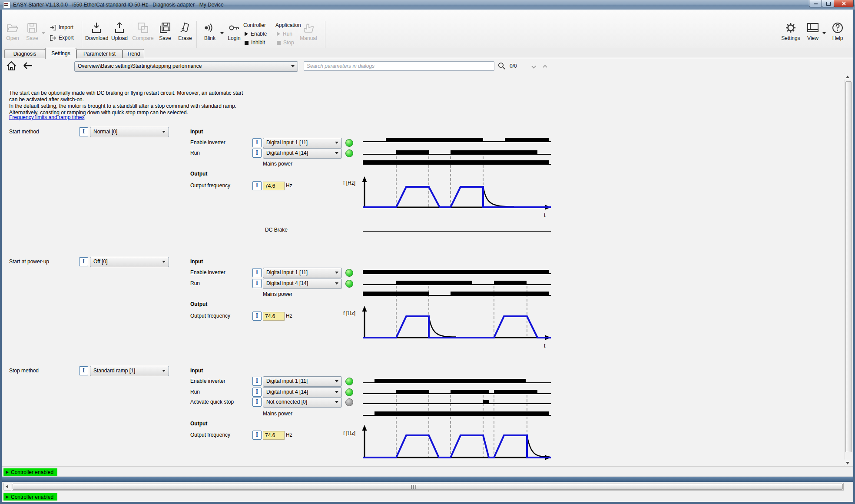 The image size is (855, 504). I want to click on chevron-up-icon, so click(545, 65).